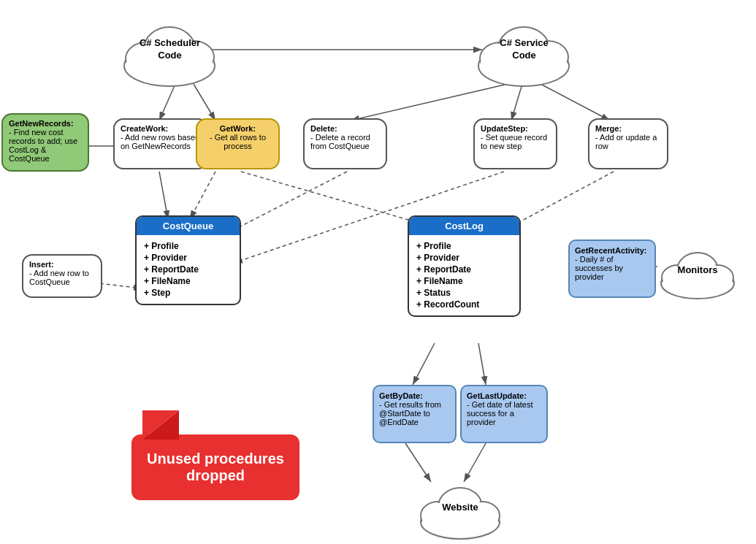  Describe the element at coordinates (169, 50) in the screenshot. I see `scheduler-cloud: C# Scheduler Code` at that location.